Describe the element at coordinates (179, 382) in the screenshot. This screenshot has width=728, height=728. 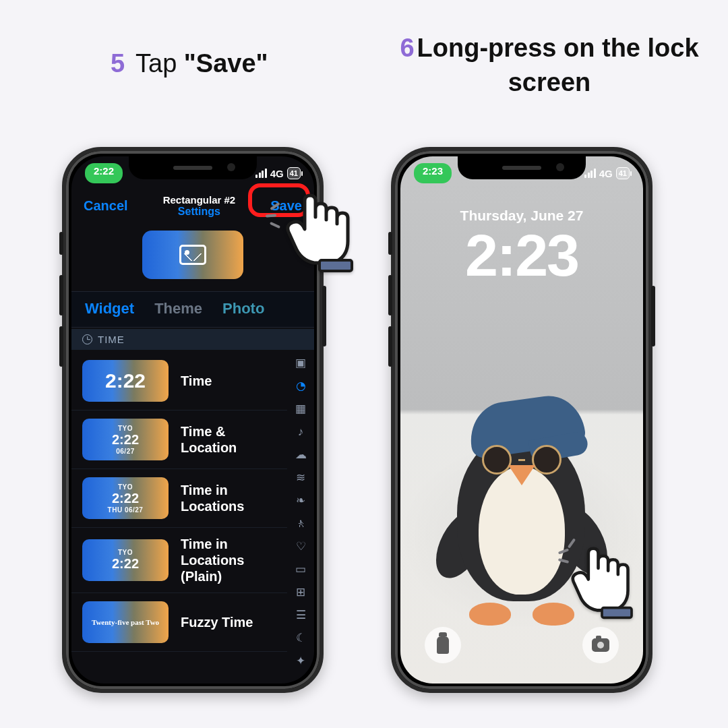
I see `list-item: 2:22 Time` at that location.